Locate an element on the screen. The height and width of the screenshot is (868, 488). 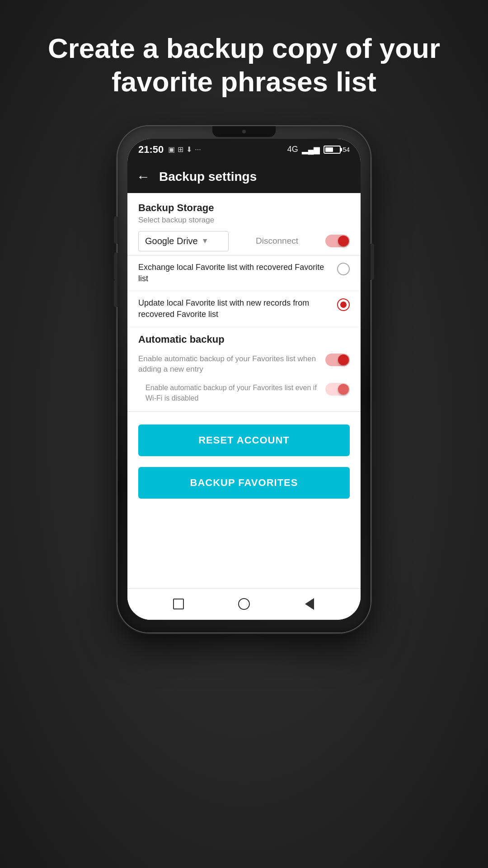
hero-title: Create a backup copy of your favorite ph… is located at coordinates (244, 61).